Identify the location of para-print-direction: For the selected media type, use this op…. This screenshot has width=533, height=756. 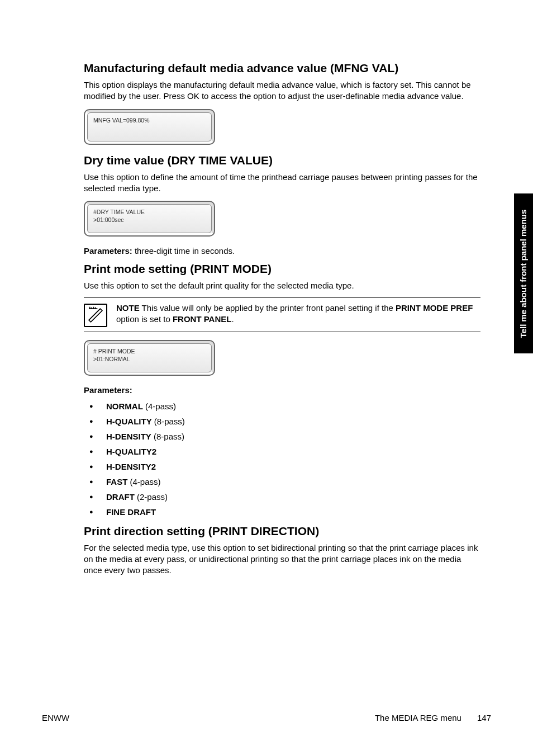
(282, 559).